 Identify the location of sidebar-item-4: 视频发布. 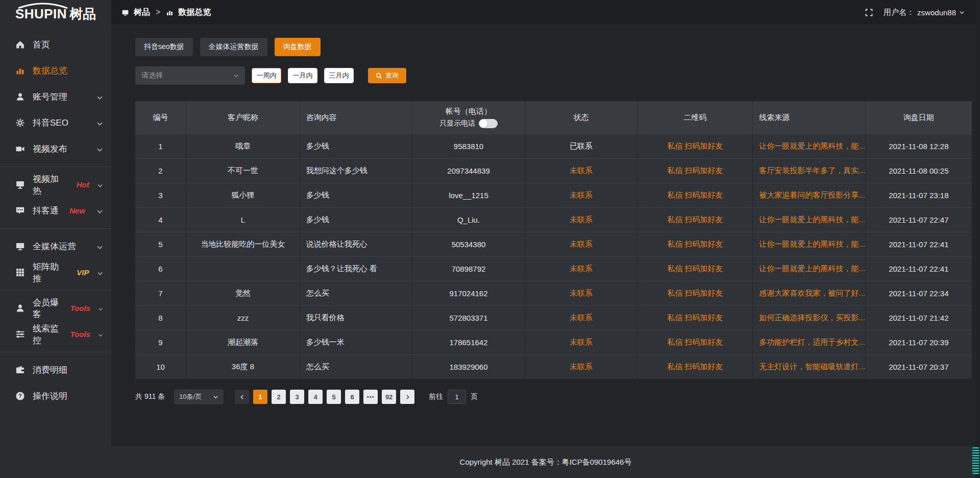
(56, 149).